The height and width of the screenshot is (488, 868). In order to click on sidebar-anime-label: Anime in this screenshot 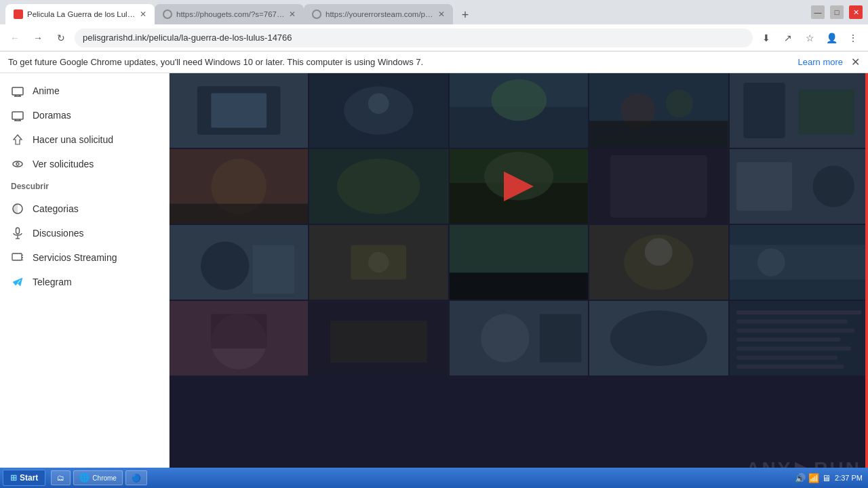, I will do `click(46, 91)`.